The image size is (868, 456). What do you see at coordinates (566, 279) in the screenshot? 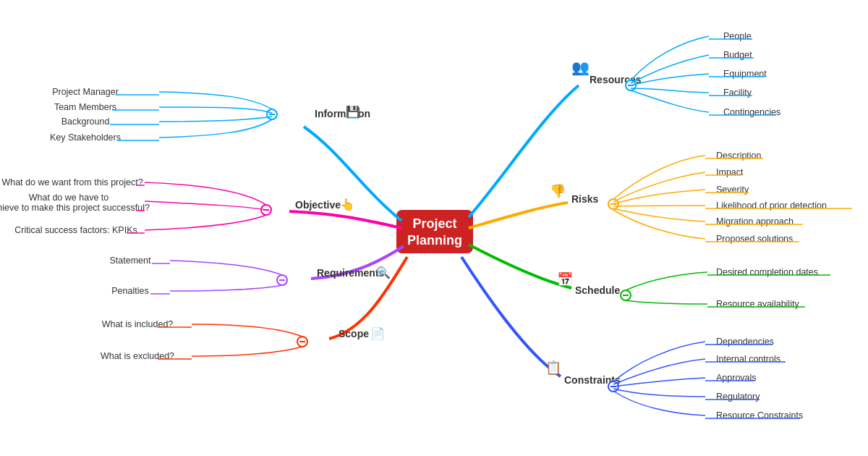
I see `schedule-icon: 📅` at bounding box center [566, 279].